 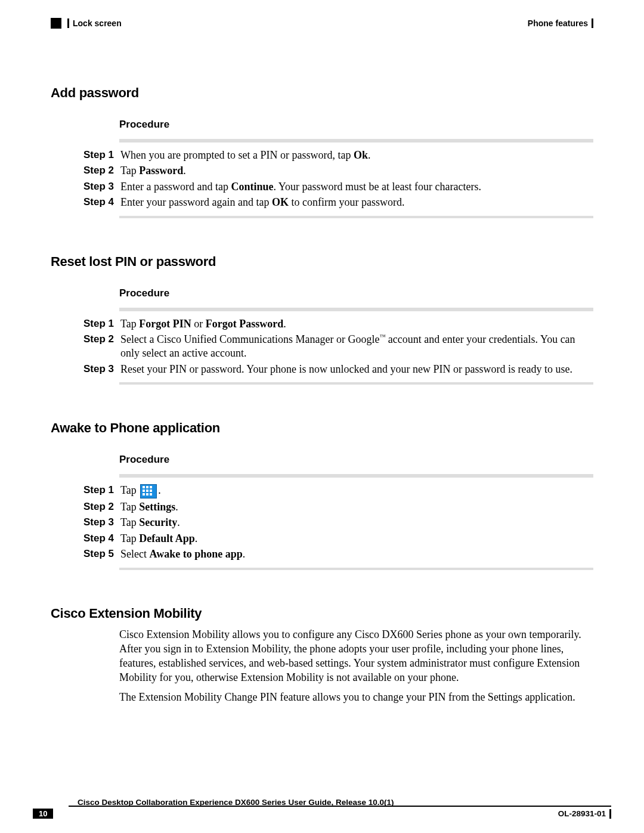 What do you see at coordinates (322, 614) in the screenshot?
I see `heading-extension-mobility: Cisco Extension Mobility` at bounding box center [322, 614].